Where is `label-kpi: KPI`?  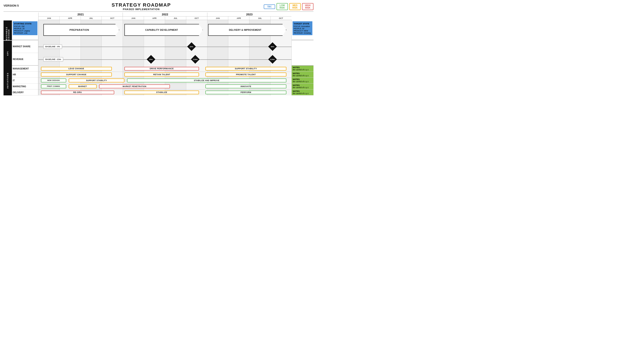
label-kpi: KPI is located at coordinates (8, 53).